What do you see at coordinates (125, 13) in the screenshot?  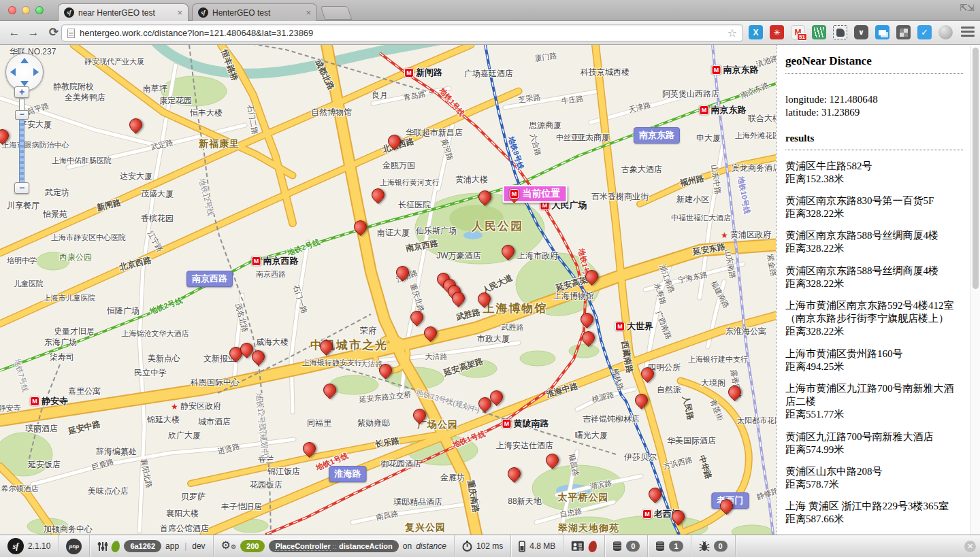 I see `tab-title: near HenterGEO test` at bounding box center [125, 13].